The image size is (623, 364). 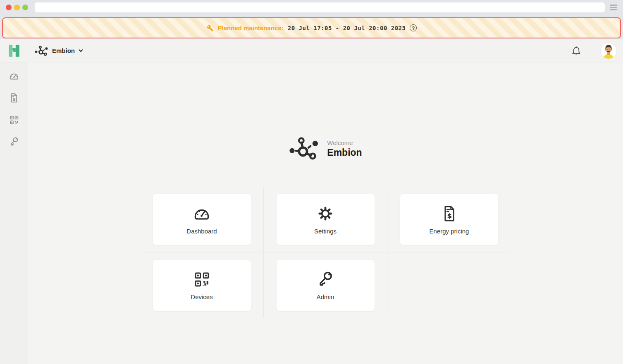 I want to click on card-devices: Devices, so click(x=202, y=285).